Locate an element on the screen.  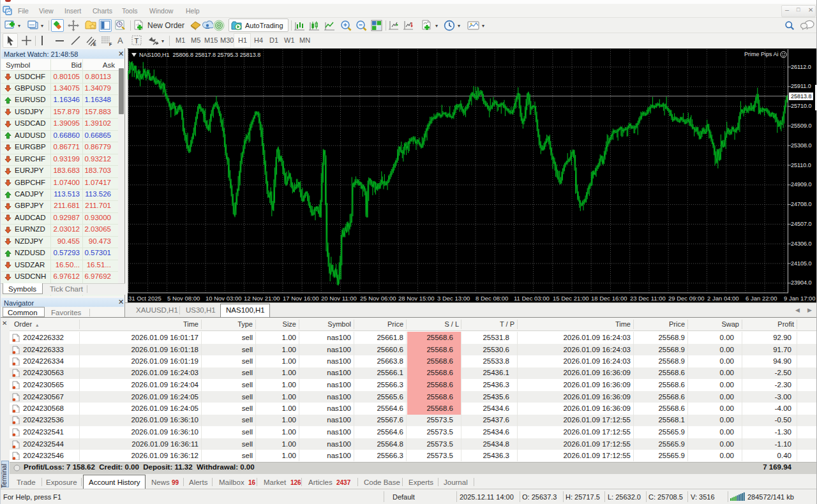
svg-text: F is located at coordinates (111, 45).